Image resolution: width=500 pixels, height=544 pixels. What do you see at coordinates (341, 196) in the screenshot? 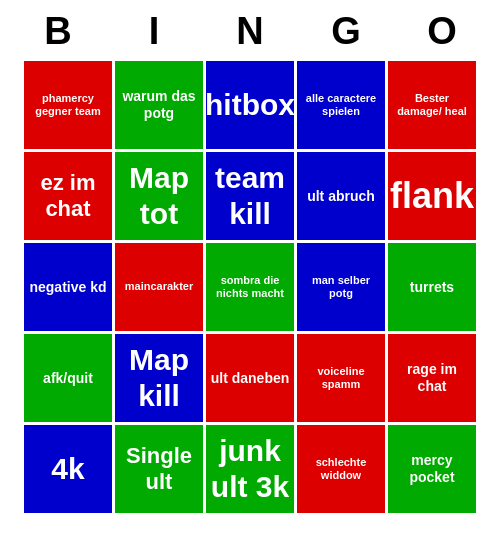
I see `cell-8: ult abruch` at bounding box center [341, 196].